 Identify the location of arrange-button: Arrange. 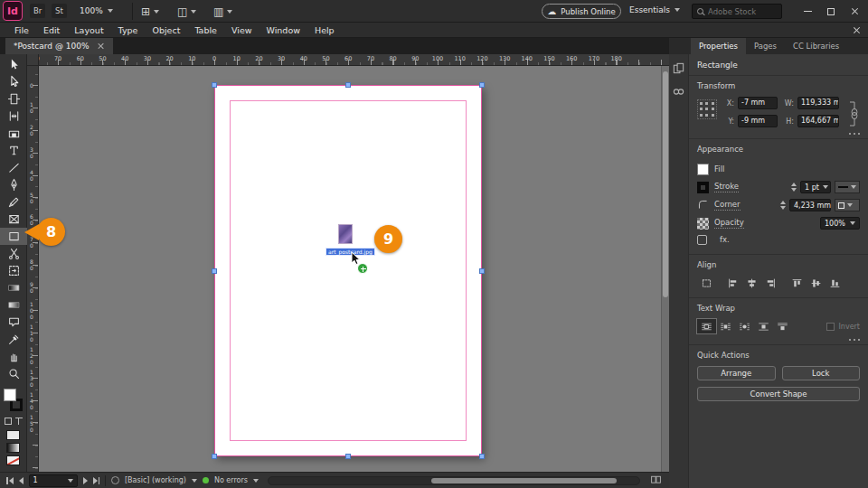
(736, 373).